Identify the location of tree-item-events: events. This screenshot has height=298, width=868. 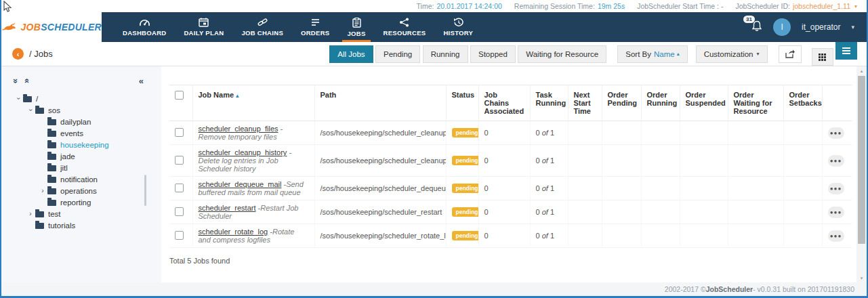
(84, 133).